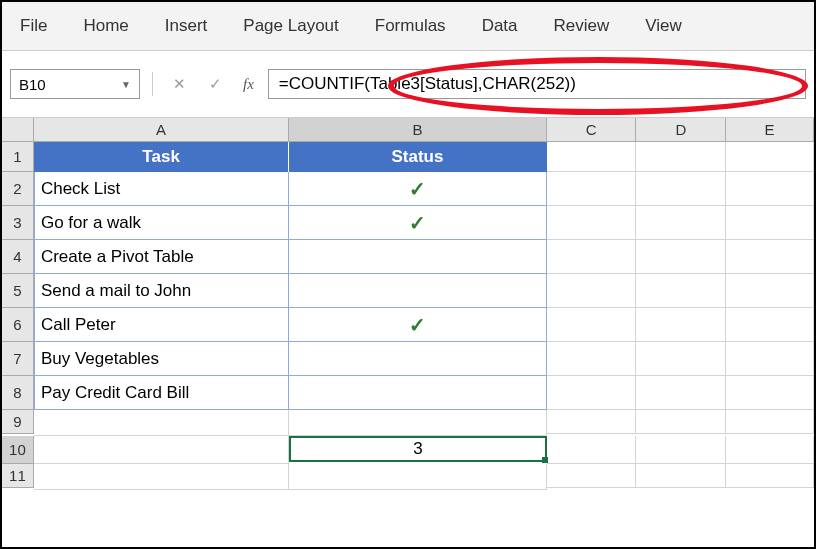 The image size is (816, 549). I want to click on select-all-corner, so click(18, 130).